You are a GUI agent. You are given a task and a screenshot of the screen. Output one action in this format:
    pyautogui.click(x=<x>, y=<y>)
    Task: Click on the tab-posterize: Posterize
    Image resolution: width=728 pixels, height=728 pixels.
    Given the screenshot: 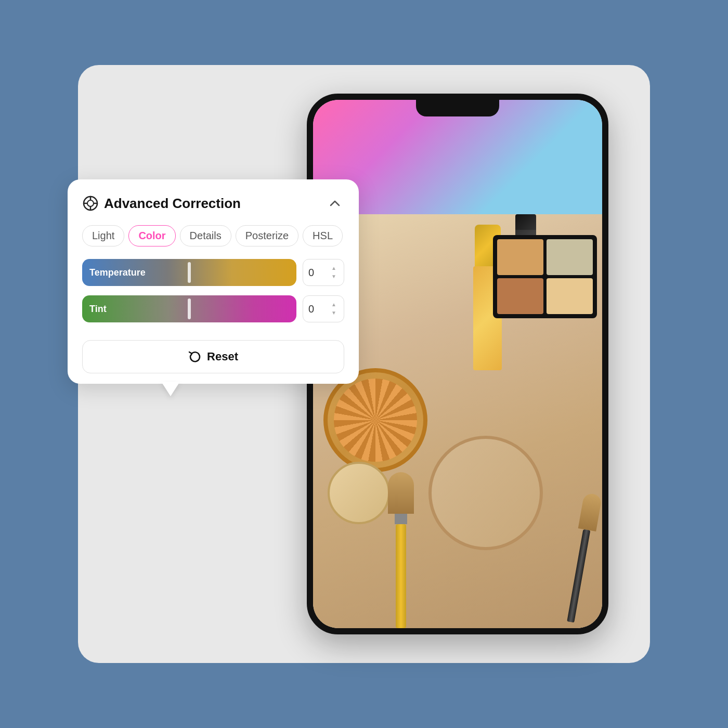 What is the action you would take?
    pyautogui.click(x=267, y=236)
    